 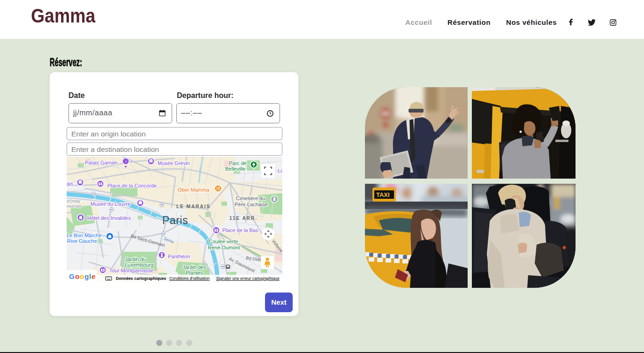 I want to click on svg-text: Hôtel des Invalides, so click(x=109, y=218).